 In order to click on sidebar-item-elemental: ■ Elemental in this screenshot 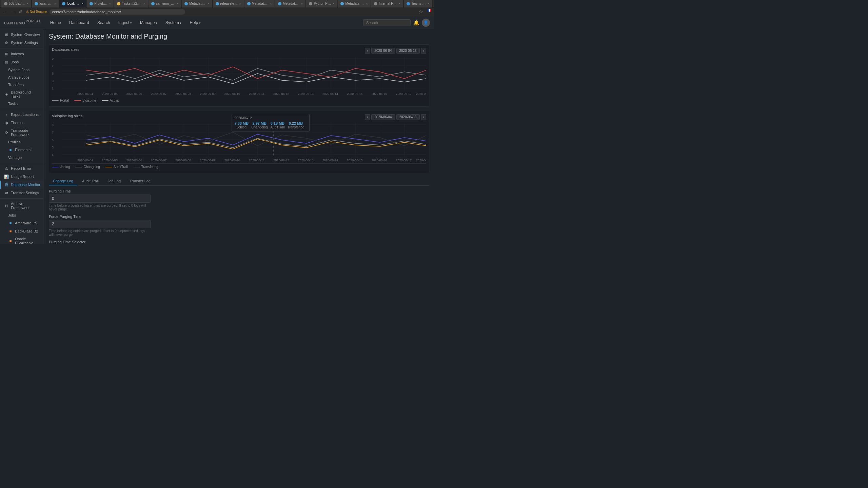, I will do `click(22, 150)`.